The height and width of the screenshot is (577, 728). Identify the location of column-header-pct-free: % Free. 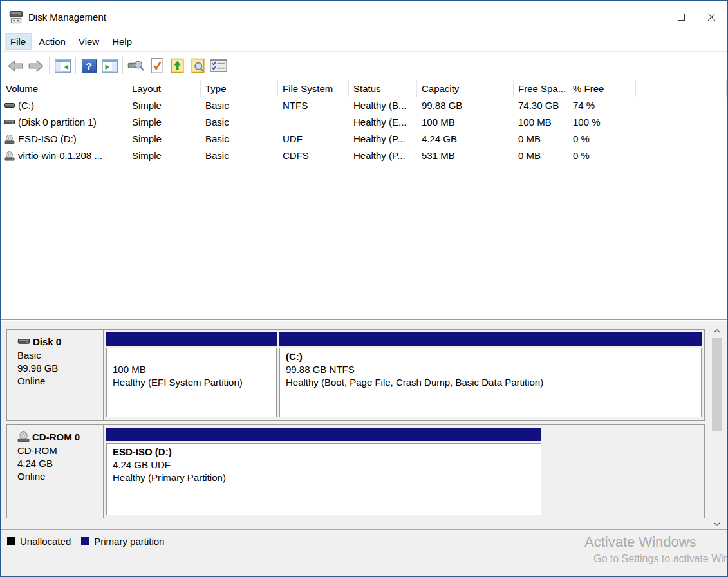
(602, 89).